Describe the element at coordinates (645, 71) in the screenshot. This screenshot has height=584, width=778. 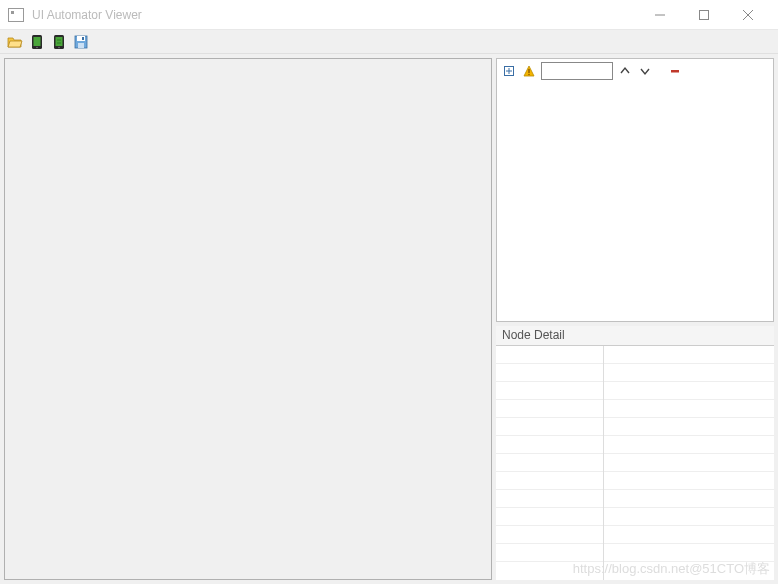
I see `next-icon` at that location.